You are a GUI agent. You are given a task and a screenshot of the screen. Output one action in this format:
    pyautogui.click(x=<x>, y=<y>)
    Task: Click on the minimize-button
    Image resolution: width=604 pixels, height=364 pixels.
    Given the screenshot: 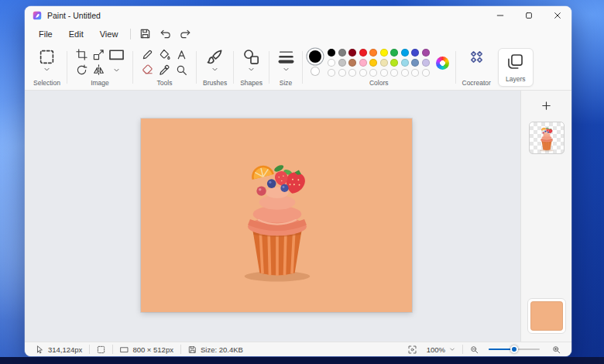 What is the action you would take?
    pyautogui.click(x=500, y=15)
    